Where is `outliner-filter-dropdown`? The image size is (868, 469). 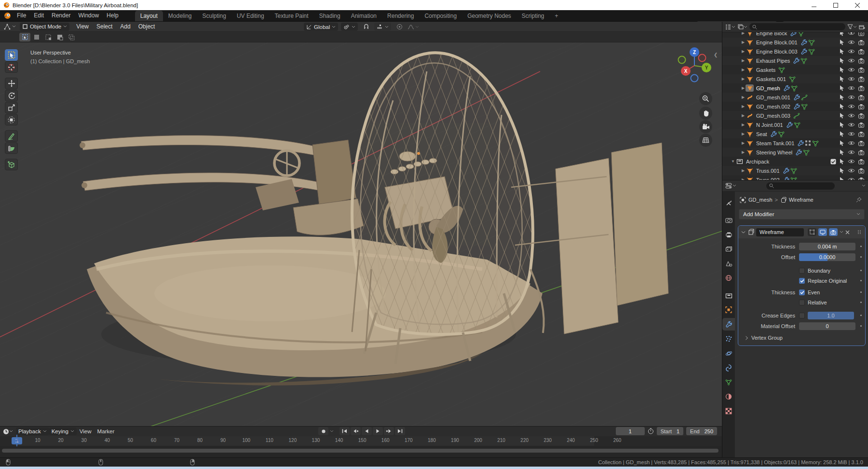
outliner-filter-dropdown is located at coordinates (852, 27).